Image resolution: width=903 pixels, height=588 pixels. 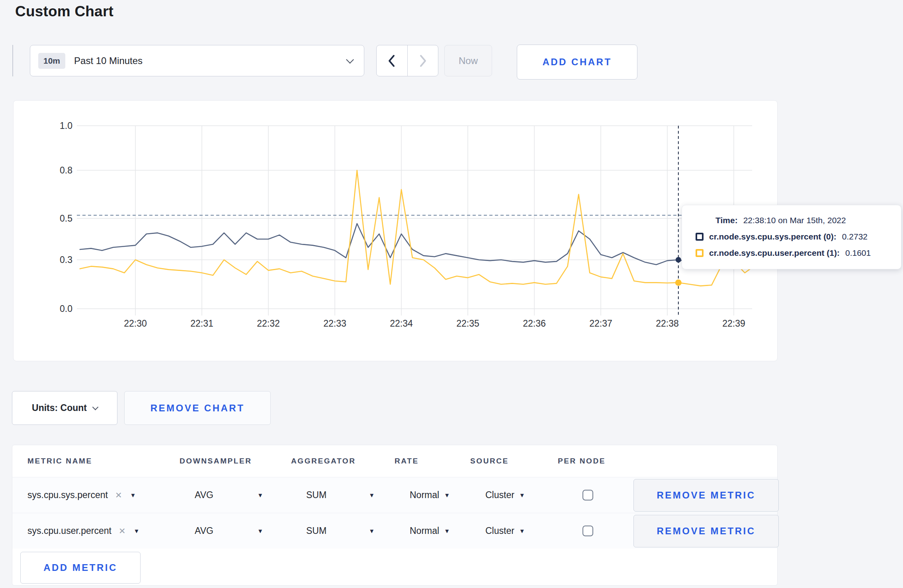 What do you see at coordinates (700, 253) in the screenshot?
I see `series-swatch-user-icon` at bounding box center [700, 253].